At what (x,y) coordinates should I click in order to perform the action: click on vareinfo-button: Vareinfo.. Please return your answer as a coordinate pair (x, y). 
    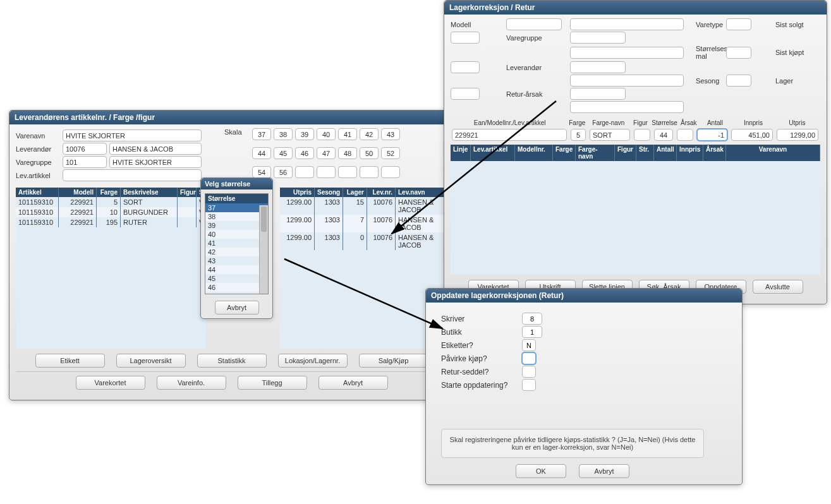
    Looking at the image, I should click on (191, 383).